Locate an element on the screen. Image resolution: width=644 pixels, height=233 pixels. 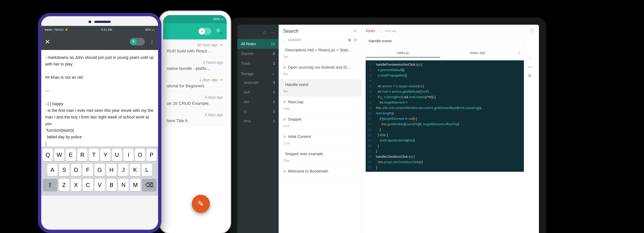
keyboard-key: R is located at coordinates (82, 155).